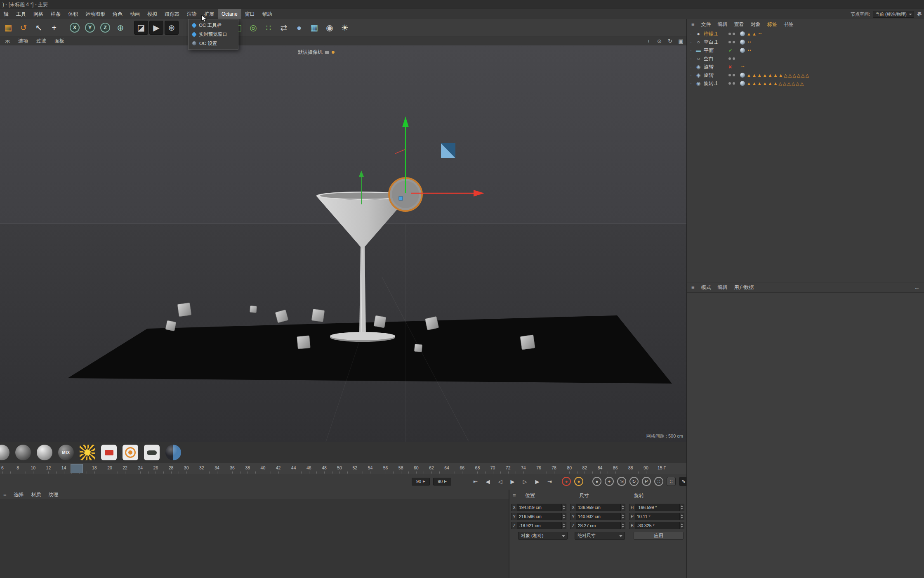 This screenshot has width=924, height=578. I want to click on coordinate-mode-dropdown: 对象 (相对), so click(543, 536).